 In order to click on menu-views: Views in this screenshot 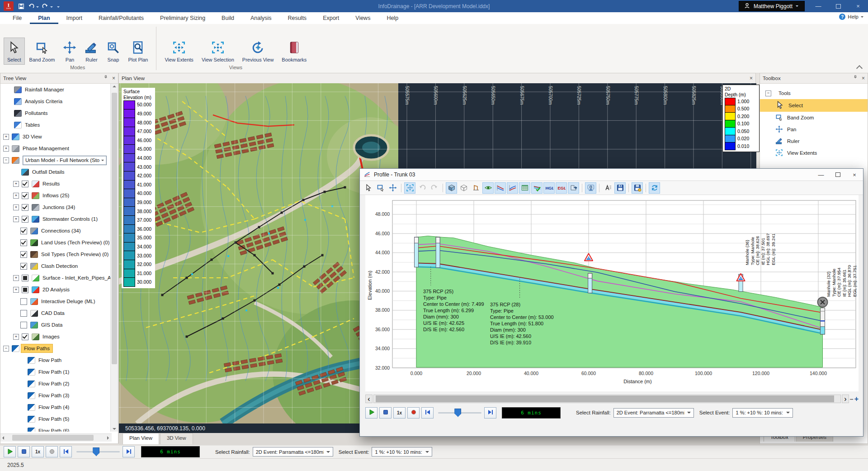, I will do `click(363, 18)`.